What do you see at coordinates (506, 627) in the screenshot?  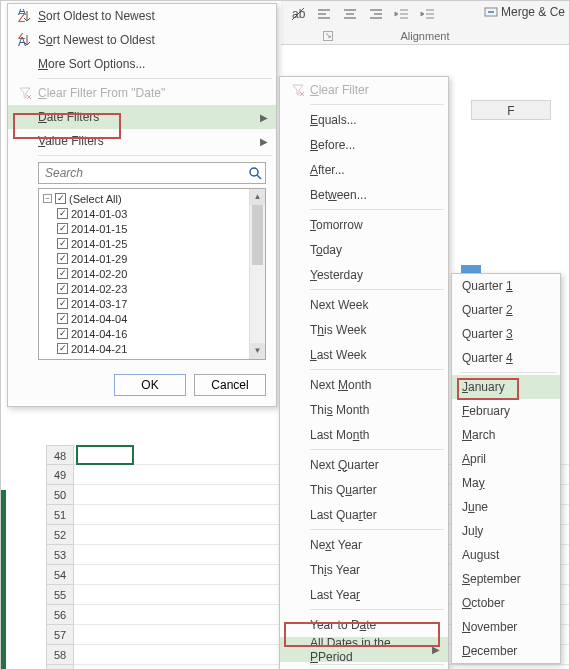 I see `period-november: November` at bounding box center [506, 627].